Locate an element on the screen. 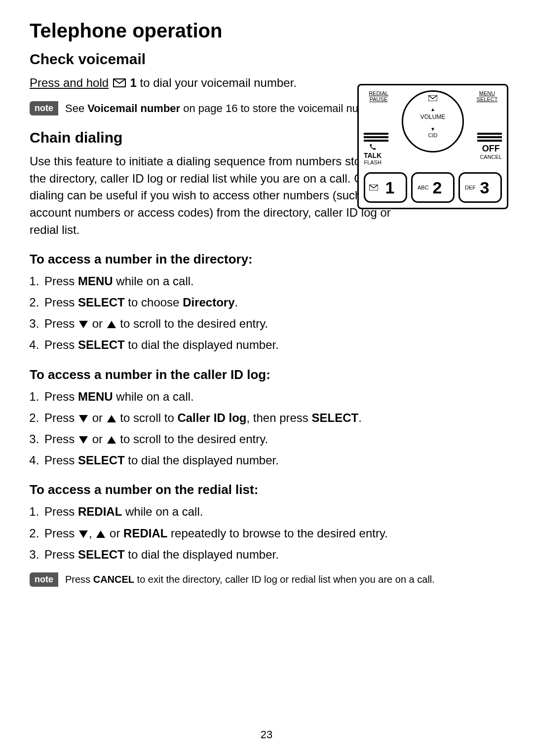 This screenshot has height=756, width=533. off-cancel-label: OFF CANCEL is located at coordinates (491, 154).